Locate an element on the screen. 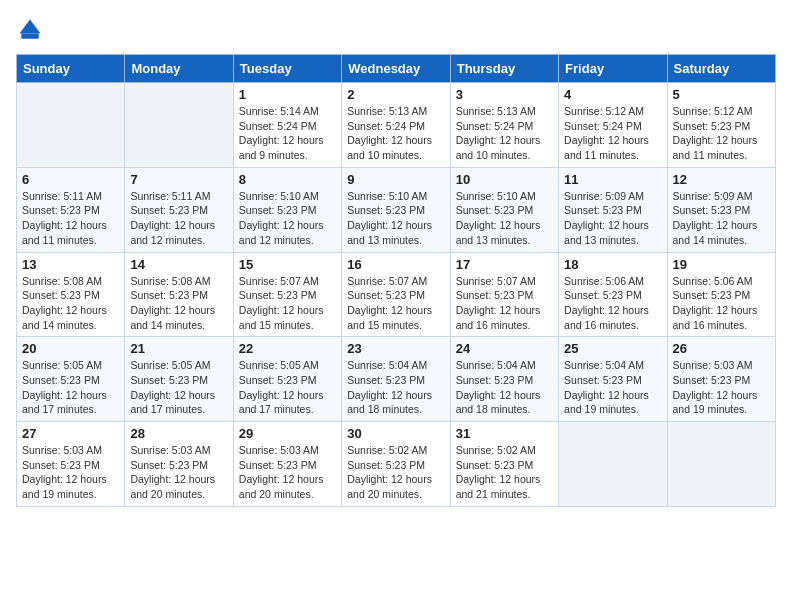 The width and height of the screenshot is (792, 612). day-number: 21 is located at coordinates (178, 348).